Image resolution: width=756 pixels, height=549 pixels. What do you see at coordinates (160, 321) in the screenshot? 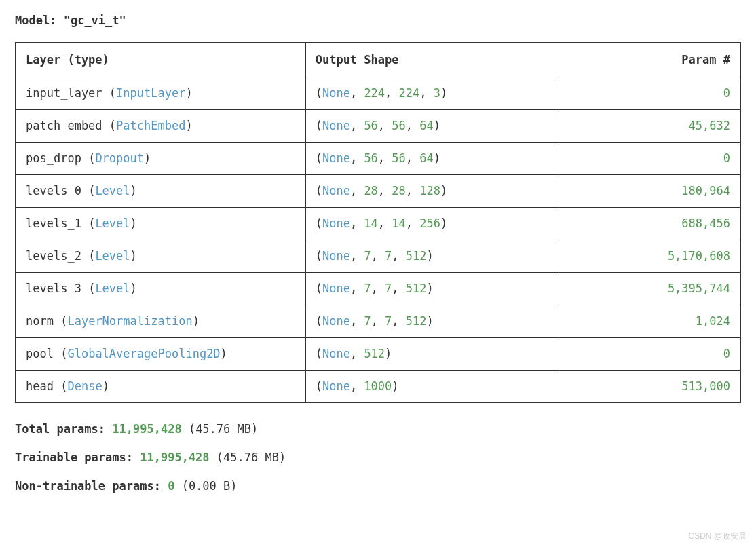
I see `layer-cell: norm (LayerNormalization)` at bounding box center [160, 321].